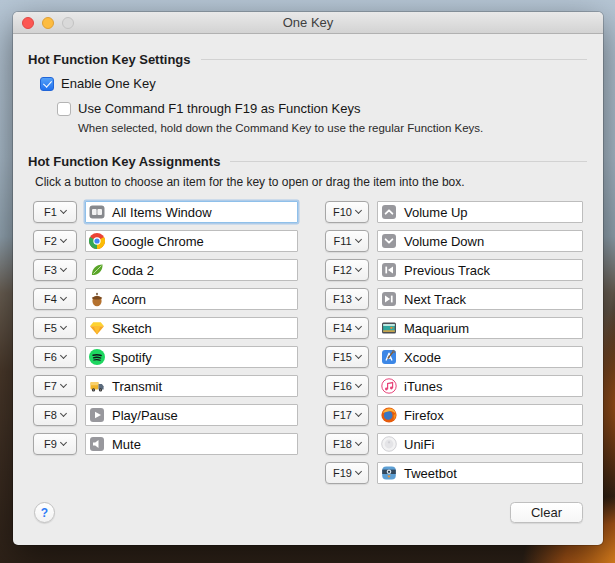 The height and width of the screenshot is (563, 615). I want to click on assignment-box: Next Track, so click(480, 299).